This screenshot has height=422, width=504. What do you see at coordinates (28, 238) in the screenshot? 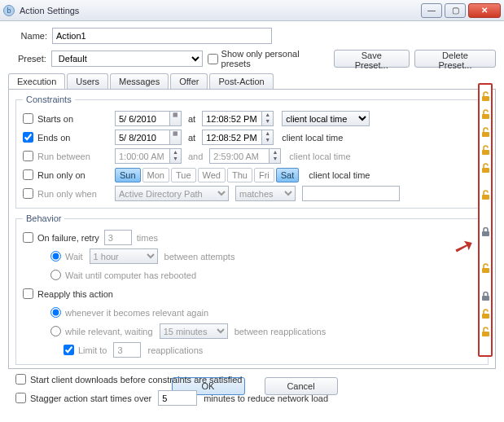
I see `on-failure-checkbox` at bounding box center [28, 238].